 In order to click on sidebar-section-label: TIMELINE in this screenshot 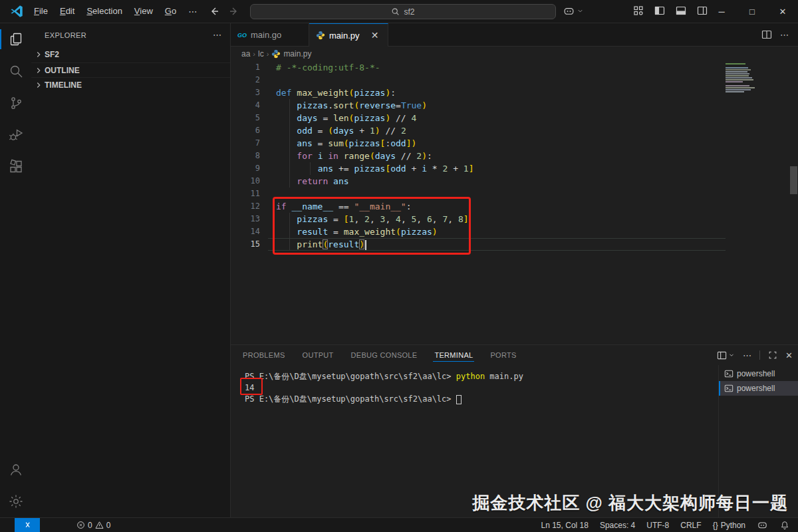, I will do `click(63, 85)`.